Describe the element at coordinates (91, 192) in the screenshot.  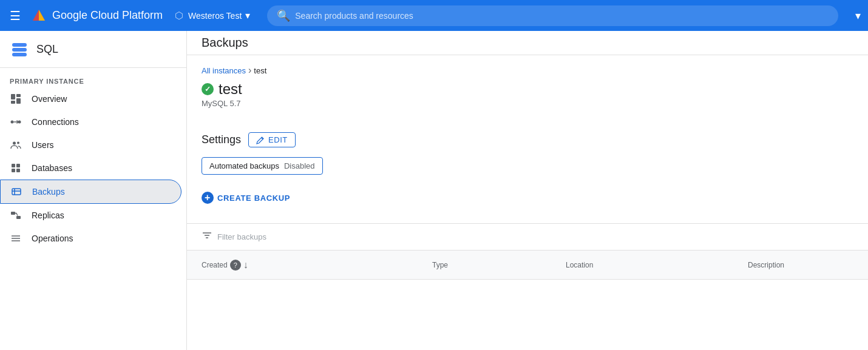
I see `sidebar-item-backups: Backups` at that location.